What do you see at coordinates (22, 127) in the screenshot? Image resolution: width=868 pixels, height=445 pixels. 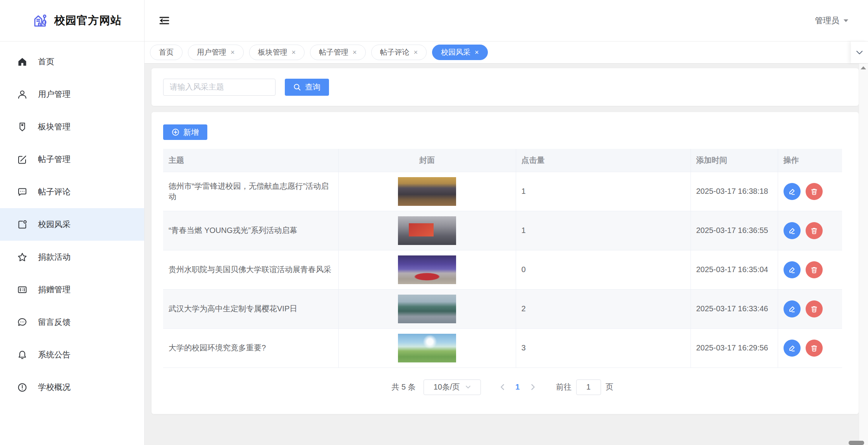 I see `tag-icon` at bounding box center [22, 127].